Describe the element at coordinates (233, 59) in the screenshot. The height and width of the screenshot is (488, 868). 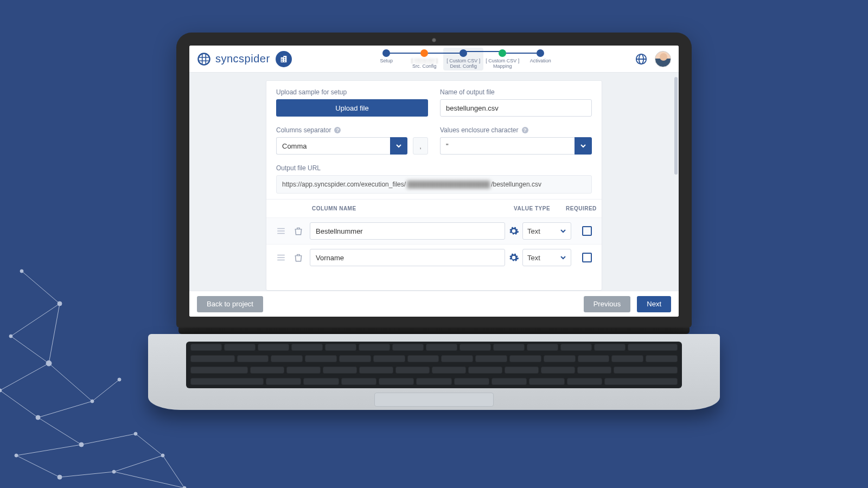
I see `brand-logo: syncspider` at that location.